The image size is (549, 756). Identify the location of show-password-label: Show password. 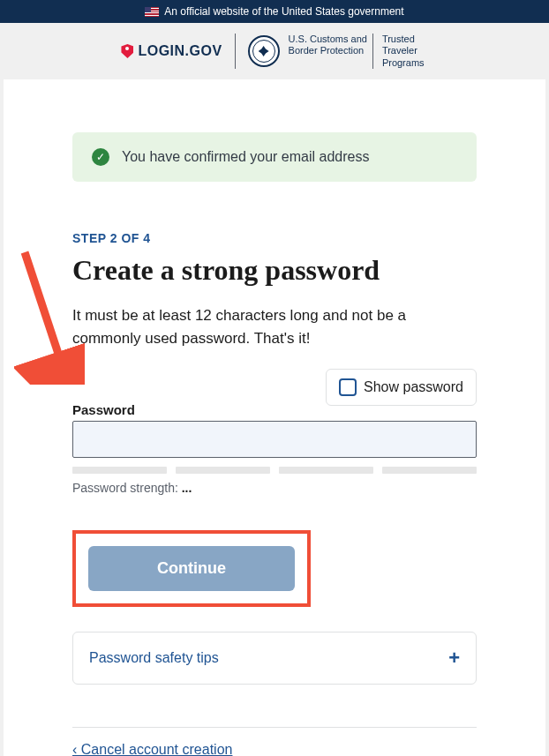
(413, 387).